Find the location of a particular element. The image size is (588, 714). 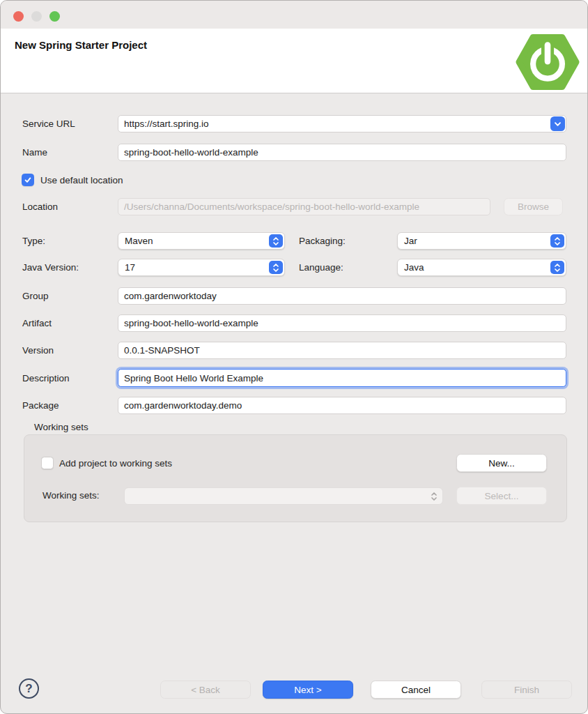

help-button: ? is located at coordinates (29, 689).